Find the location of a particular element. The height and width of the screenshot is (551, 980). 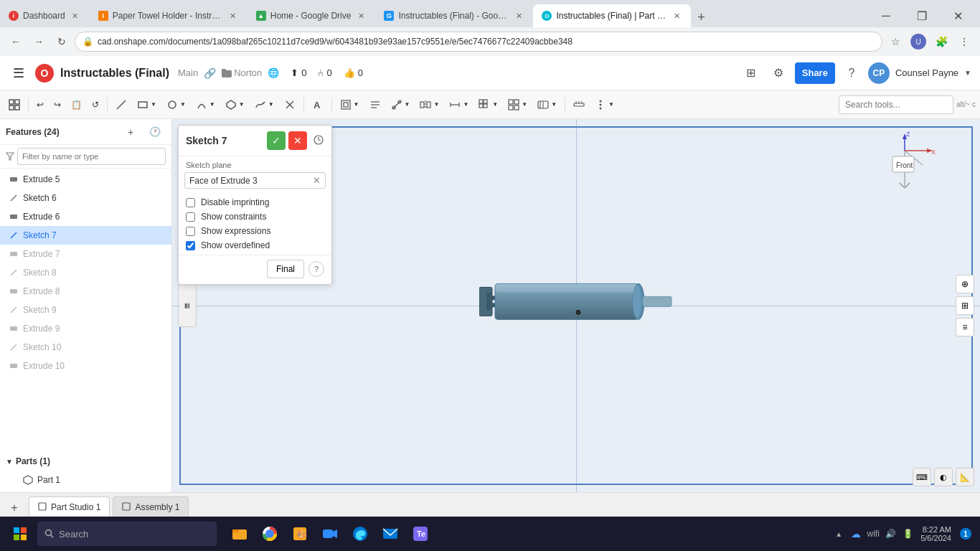

feature-extrude7: Extrude 7 is located at coordinates (86, 254).